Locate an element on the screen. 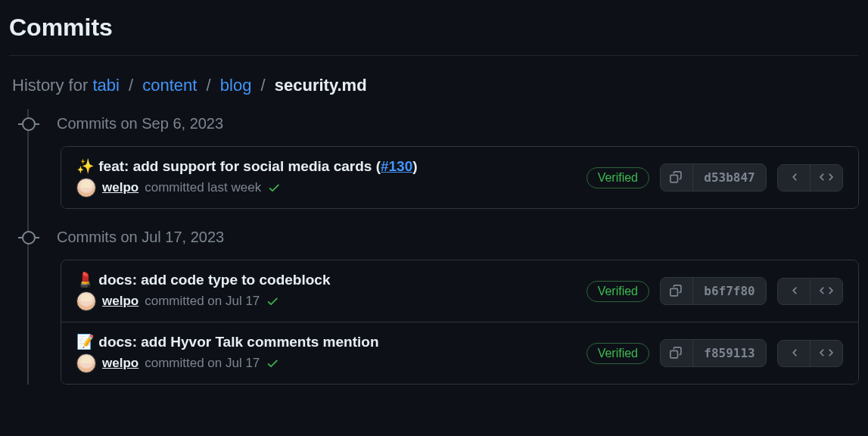 The height and width of the screenshot is (436, 868). commit-group-header: Commits on Sep 6, 2023 is located at coordinates (442, 127).